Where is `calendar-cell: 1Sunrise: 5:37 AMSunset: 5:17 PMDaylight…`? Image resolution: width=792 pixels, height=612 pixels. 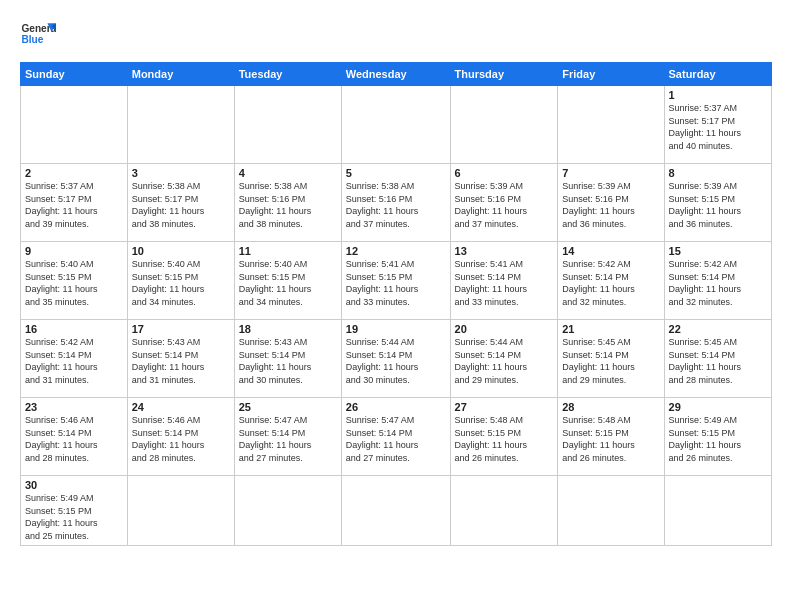 calendar-cell: 1Sunrise: 5:37 AMSunset: 5:17 PMDaylight… is located at coordinates (718, 125).